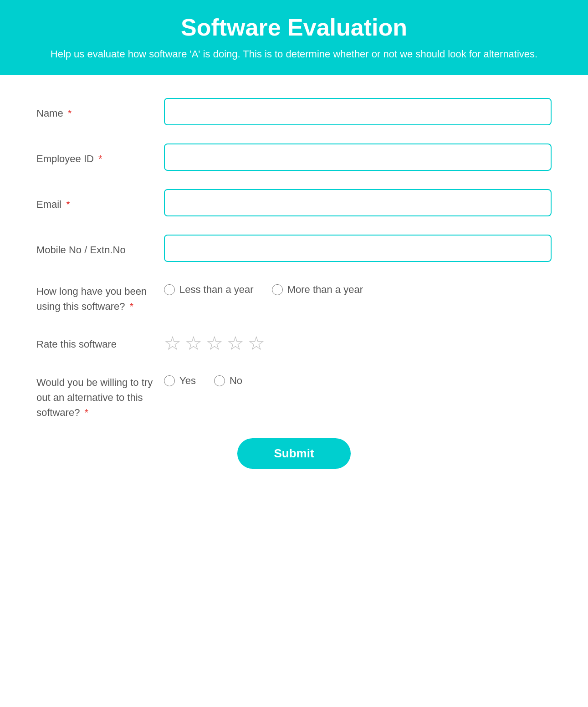  I want to click on no-radio, so click(220, 381).